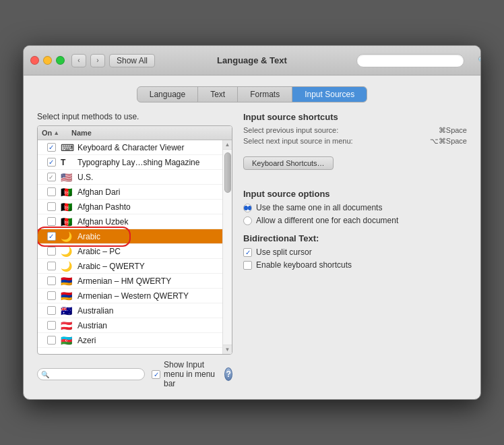 This screenshot has width=504, height=445. I want to click on tab-group: Language Text Formats Input Sources, so click(252, 94).